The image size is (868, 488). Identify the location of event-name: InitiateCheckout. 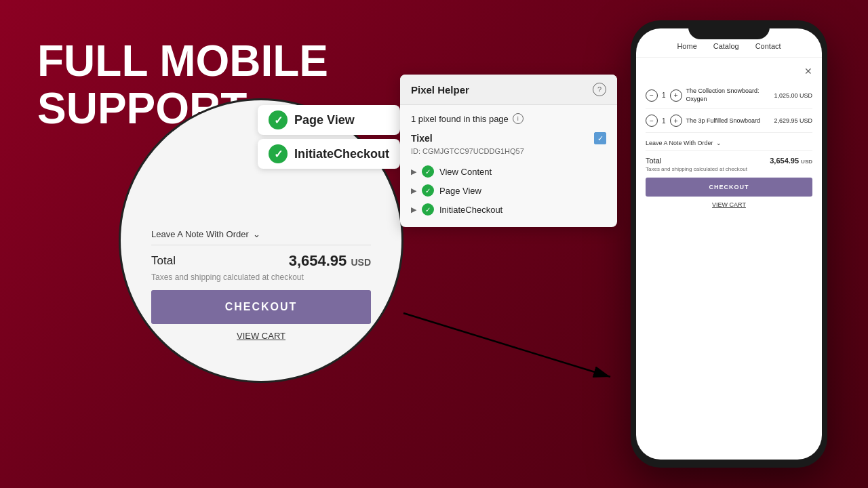
(471, 210).